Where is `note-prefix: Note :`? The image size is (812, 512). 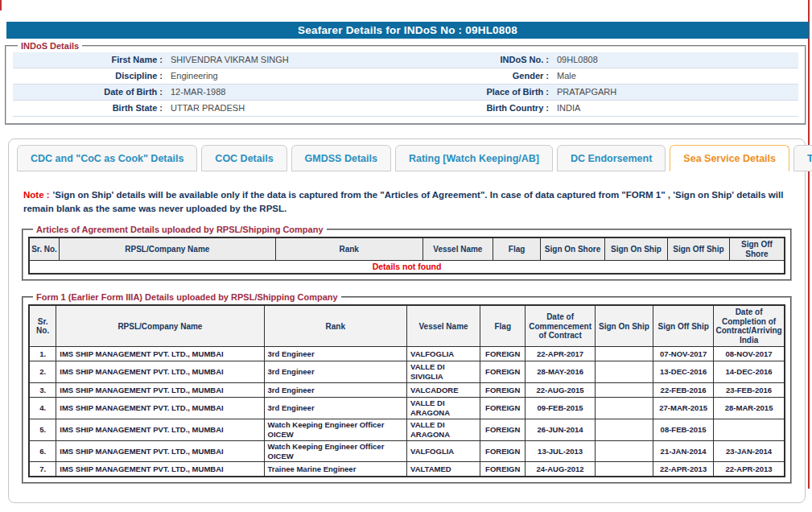
note-prefix: Note : is located at coordinates (37, 195).